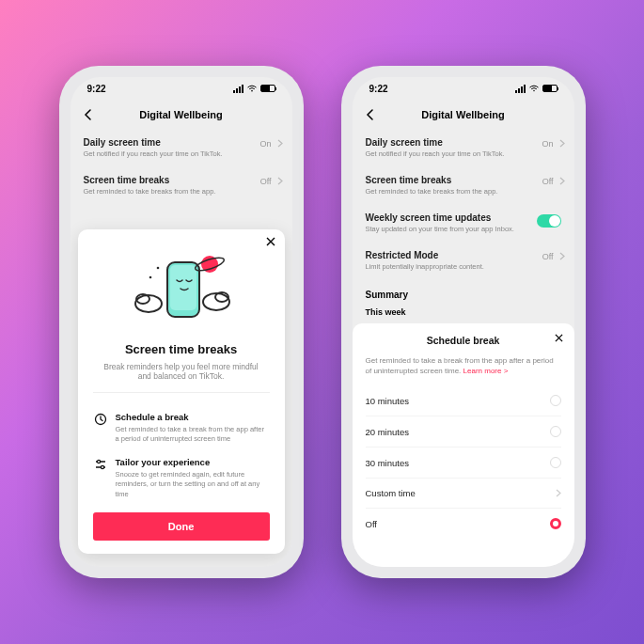 The image size is (644, 644). What do you see at coordinates (463, 446) in the screenshot?
I see `schedule-break-sheet: Schedule break Get reminded to take a br…` at bounding box center [463, 446].